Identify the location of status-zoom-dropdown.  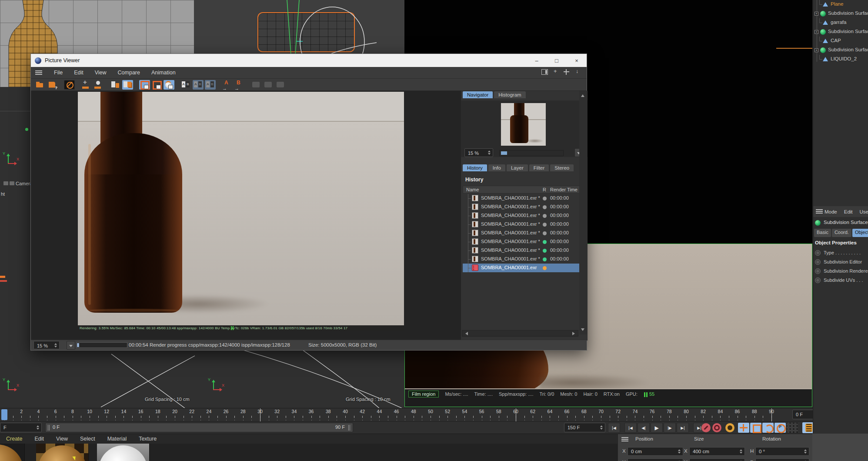
(71, 345).